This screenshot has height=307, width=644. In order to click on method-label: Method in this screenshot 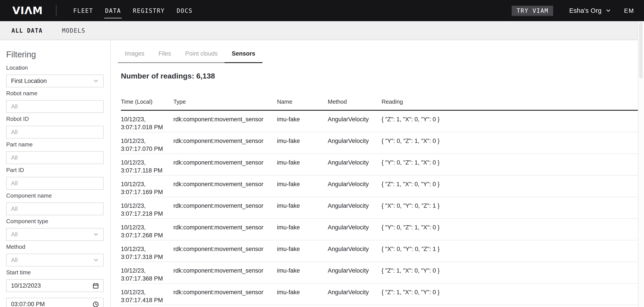, I will do `click(55, 247)`.